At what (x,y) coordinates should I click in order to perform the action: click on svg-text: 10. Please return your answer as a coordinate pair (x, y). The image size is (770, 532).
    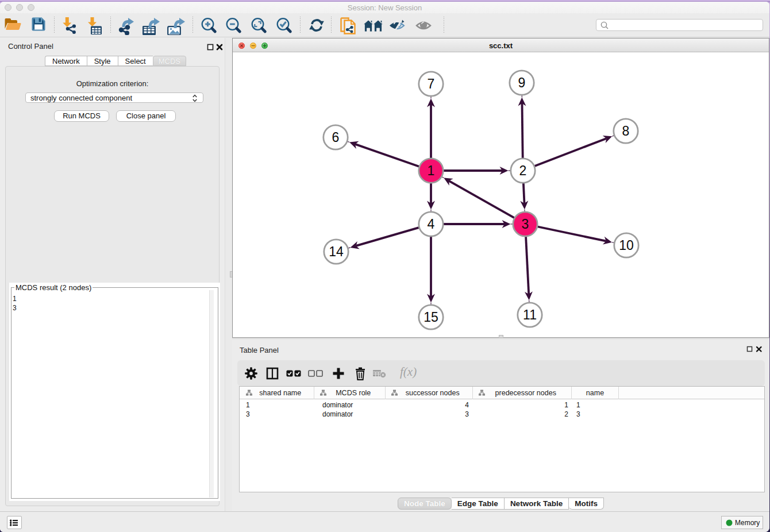
    Looking at the image, I should click on (626, 245).